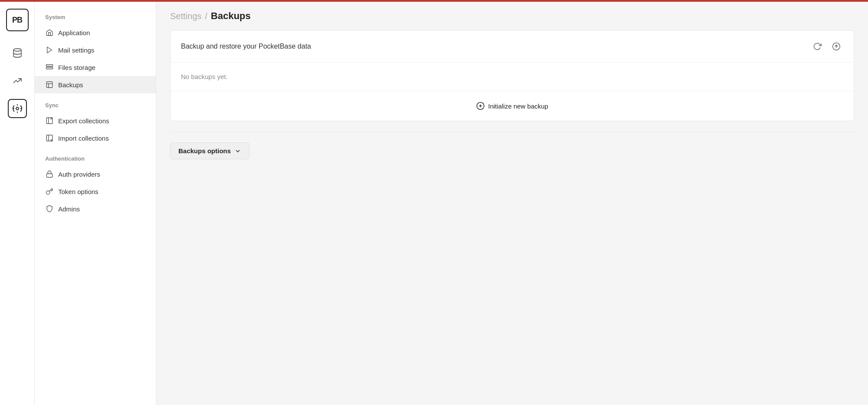 Image resolution: width=868 pixels, height=405 pixels. What do you see at coordinates (205, 151) in the screenshot?
I see `backups-options-label: Backups options` at bounding box center [205, 151].